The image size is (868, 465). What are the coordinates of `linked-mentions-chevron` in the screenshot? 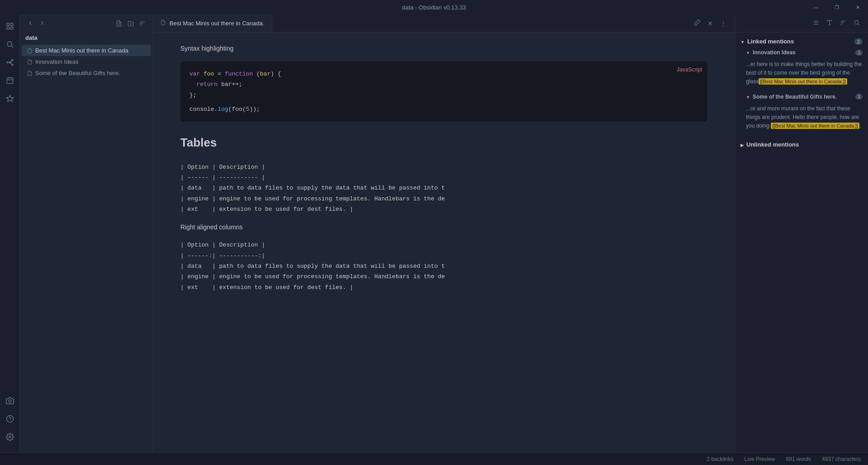 It's located at (742, 42).